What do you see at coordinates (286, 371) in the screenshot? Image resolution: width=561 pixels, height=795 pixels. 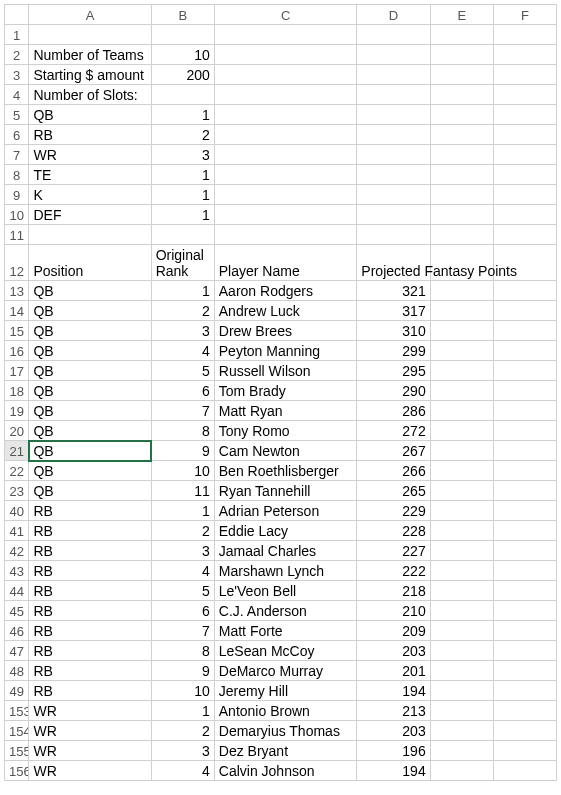 I see `cell: Russell Wilson` at bounding box center [286, 371].